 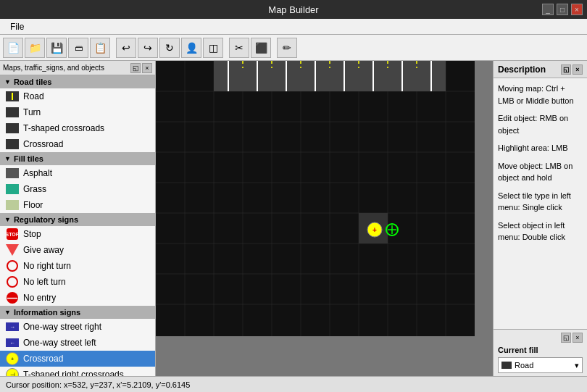 What do you see at coordinates (32, 112) in the screenshot?
I see `turn-label: Turn` at bounding box center [32, 112].